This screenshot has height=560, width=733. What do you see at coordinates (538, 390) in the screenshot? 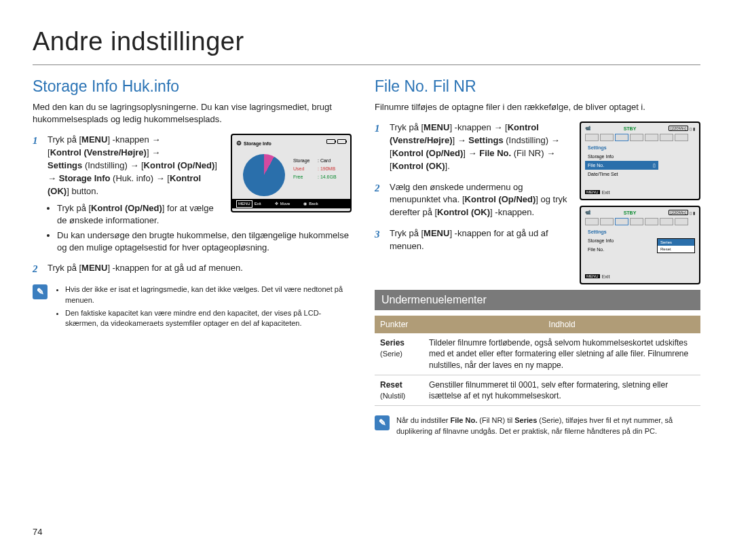
I see `table-row: Reset (Nulstil) Genstiller filnummeret t…` at bounding box center [538, 390].